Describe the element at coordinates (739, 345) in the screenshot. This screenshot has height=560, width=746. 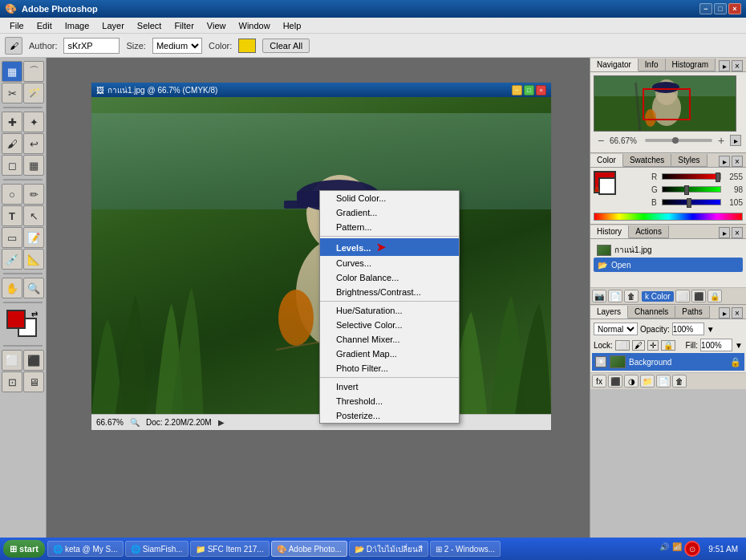
I see `fill-arrow-icon: ▼` at that location.